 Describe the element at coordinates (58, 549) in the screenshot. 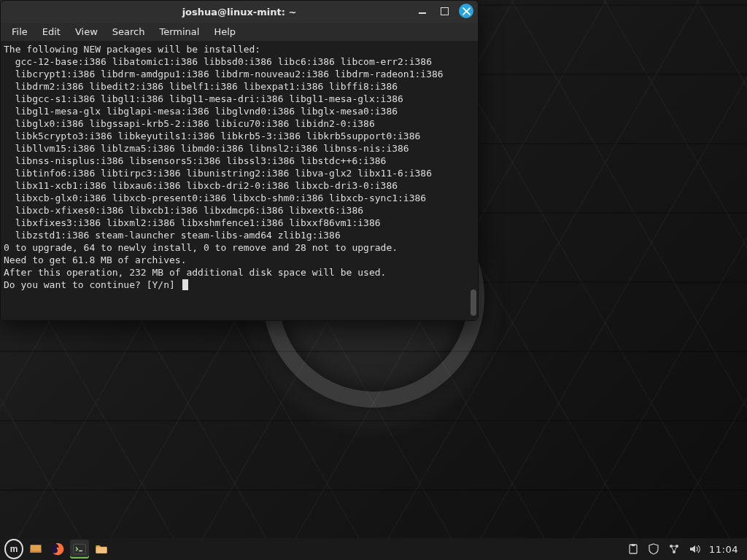

I see `firefox-icon` at that location.